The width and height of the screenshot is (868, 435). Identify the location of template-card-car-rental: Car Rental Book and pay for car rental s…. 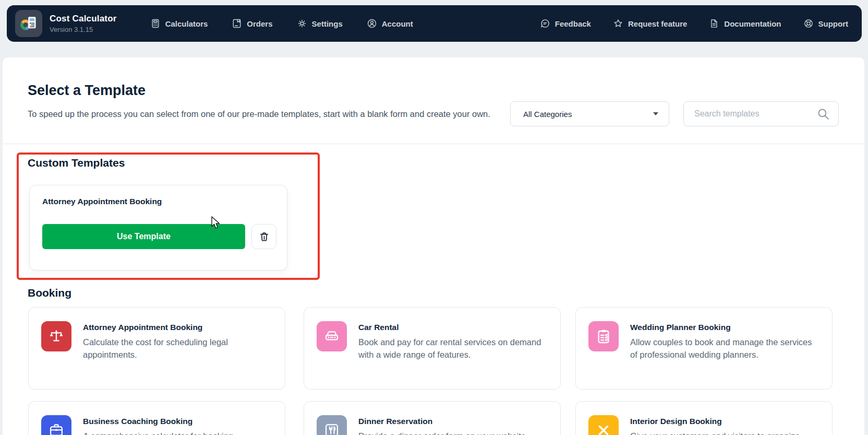
(432, 348).